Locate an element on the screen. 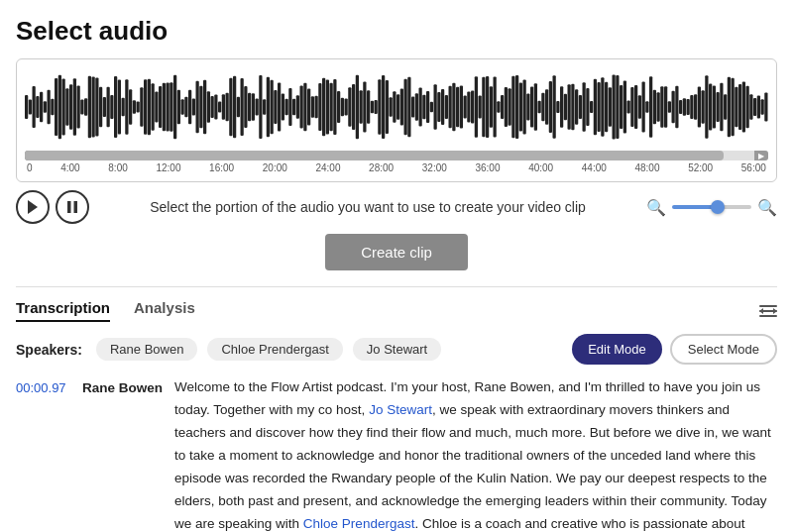  playback-controls-row: Select the portion of the audio you want… is located at coordinates (396, 207).